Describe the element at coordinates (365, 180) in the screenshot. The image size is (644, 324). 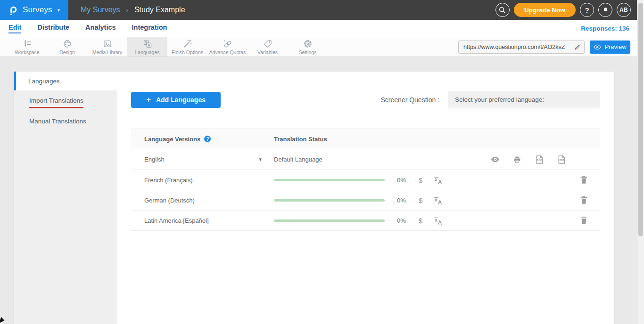
I see `table-row-french: French (Français) 0% $` at that location.